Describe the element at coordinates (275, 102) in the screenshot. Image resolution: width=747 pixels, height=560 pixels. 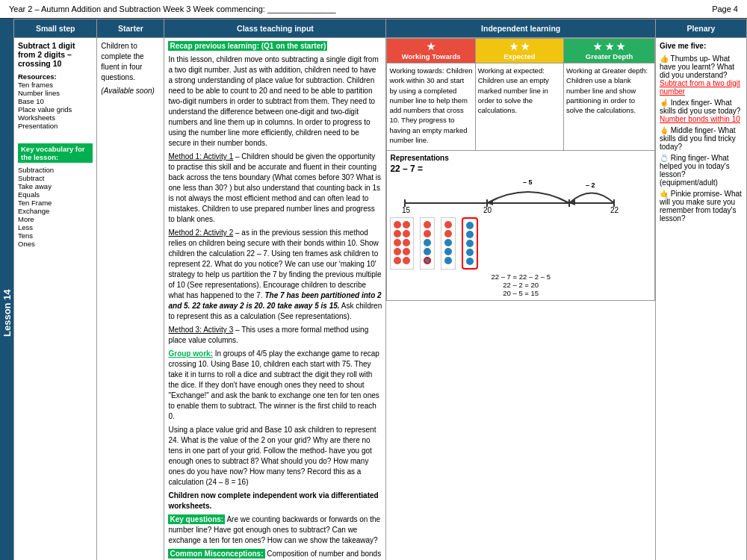
I see `teaching-para1: In this lesson, children move onto subtr…` at that location.